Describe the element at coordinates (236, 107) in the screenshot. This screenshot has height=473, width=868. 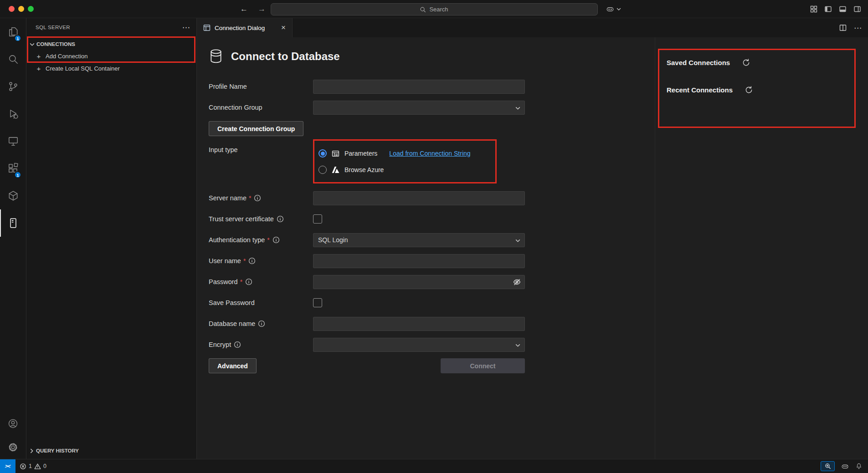
I see `connection-group-label: Connection Group` at that location.